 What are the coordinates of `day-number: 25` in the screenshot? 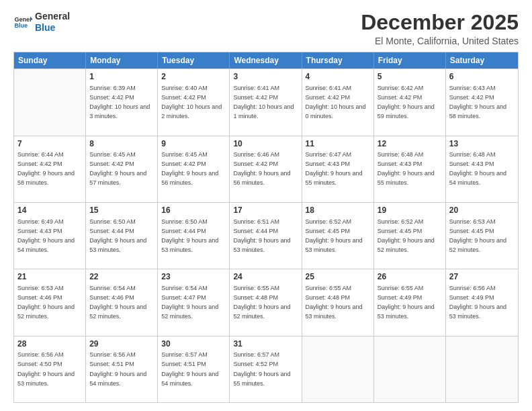 It's located at (338, 277).